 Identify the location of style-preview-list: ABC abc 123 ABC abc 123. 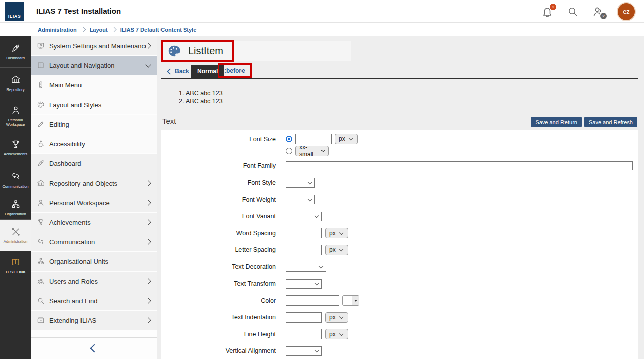
(200, 98).